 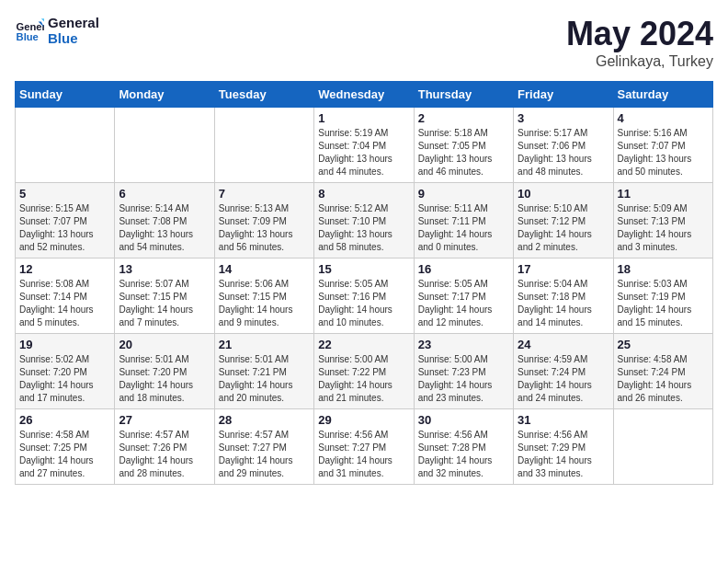 I want to click on calendar-cell: 2Sunrise: 5:18 AMSunset: 7:05 PMDaylight…, so click(x=463, y=145).